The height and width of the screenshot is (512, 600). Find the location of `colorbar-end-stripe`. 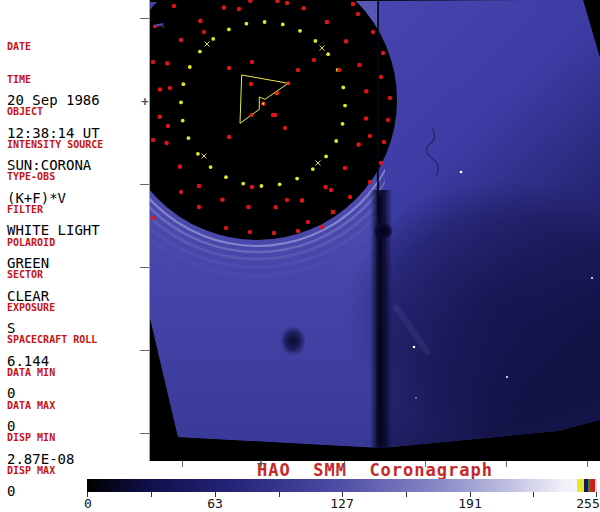

colorbar-end-stripe is located at coordinates (596, 486).